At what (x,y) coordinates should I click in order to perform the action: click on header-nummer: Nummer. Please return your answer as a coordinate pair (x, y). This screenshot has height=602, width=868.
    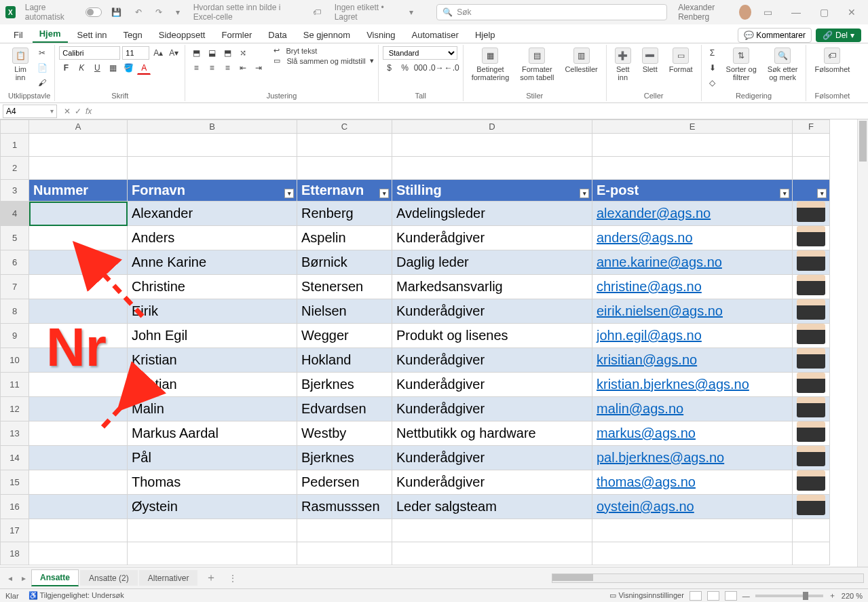
    Looking at the image, I should click on (79, 191).